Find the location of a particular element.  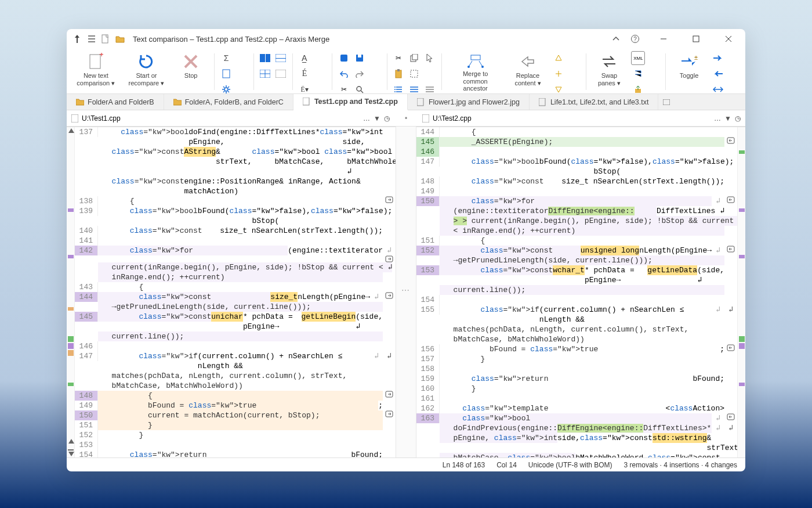

accent-icon: É is located at coordinates (304, 74).